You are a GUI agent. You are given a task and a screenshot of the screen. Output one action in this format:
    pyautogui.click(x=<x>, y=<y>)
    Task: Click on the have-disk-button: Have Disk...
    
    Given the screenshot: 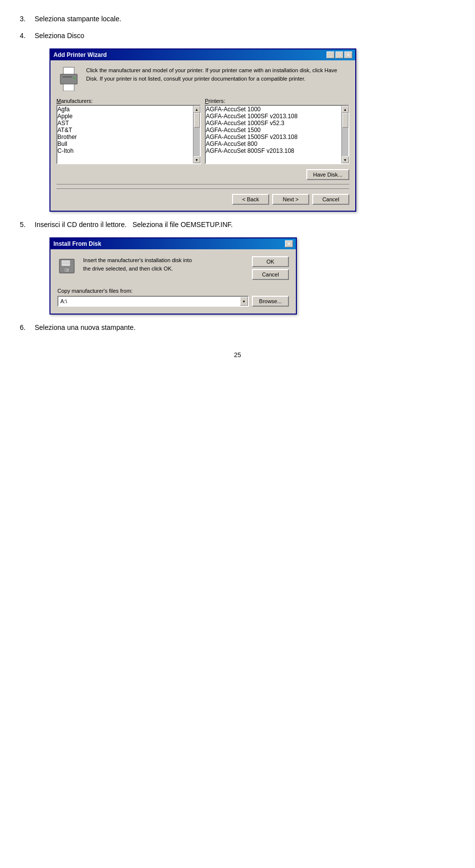 What is the action you would take?
    pyautogui.click(x=328, y=175)
    